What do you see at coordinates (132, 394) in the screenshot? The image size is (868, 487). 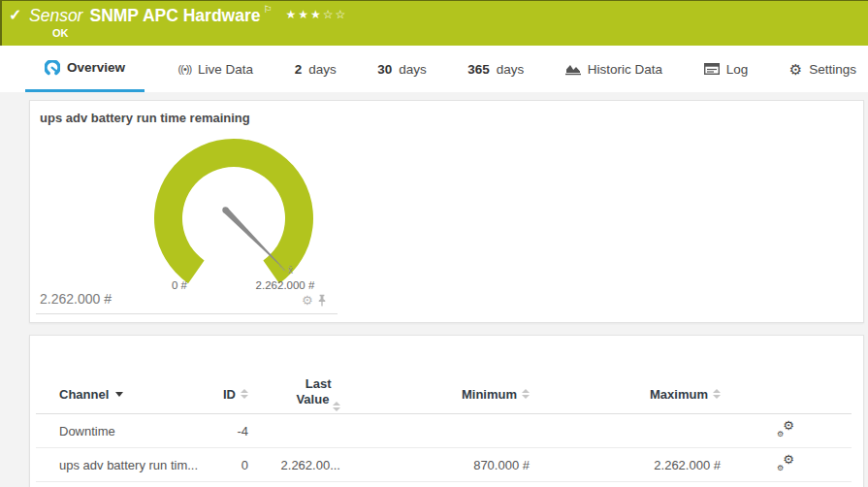 I see `column-header-channel: Channel` at bounding box center [132, 394].